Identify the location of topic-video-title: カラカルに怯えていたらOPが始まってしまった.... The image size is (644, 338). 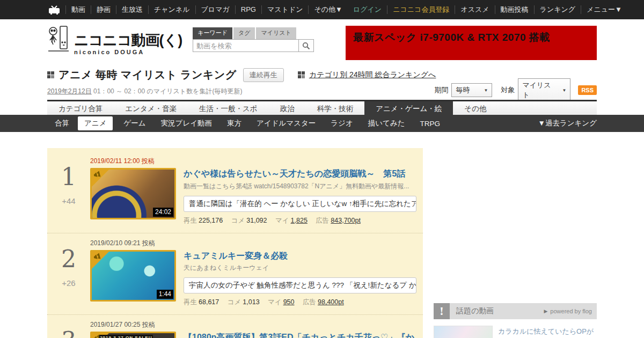
(547, 332).